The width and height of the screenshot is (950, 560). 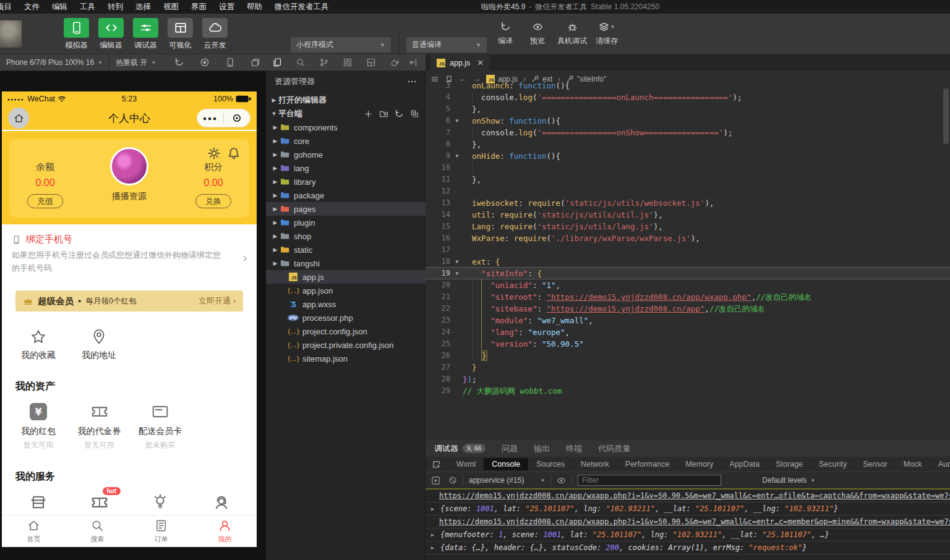 I want to click on more-menu-icon: ●●●, so click(x=210, y=119).